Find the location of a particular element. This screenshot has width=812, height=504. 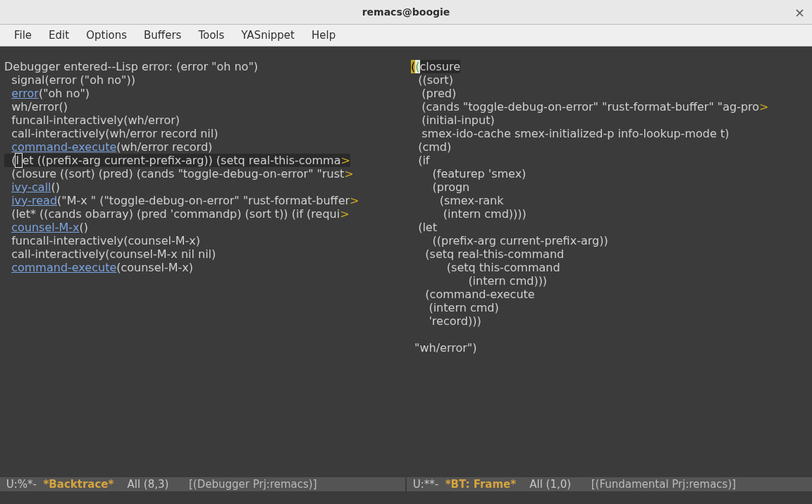

modeline-left: U:%*- *Backtrace* All (8,3) [(Debugger P… is located at coordinates (203, 484).